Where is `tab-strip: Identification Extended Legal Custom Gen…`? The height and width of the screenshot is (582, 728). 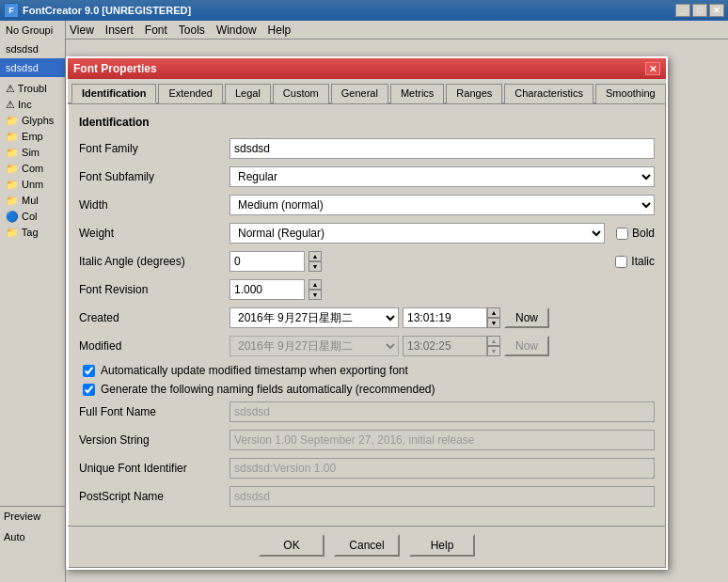 tab-strip: Identification Extended Legal Custom Gen… is located at coordinates (367, 92).